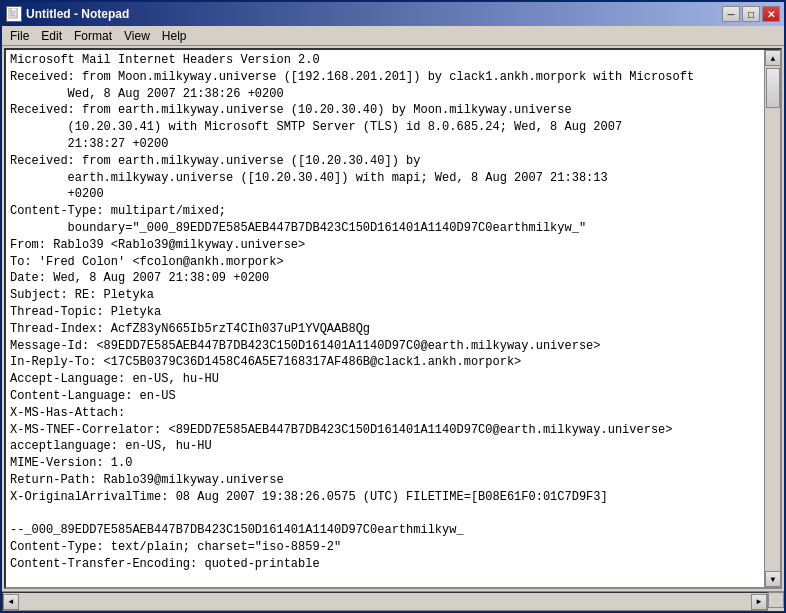 Image resolution: width=786 pixels, height=613 pixels. I want to click on maximize-button: □, so click(751, 14).